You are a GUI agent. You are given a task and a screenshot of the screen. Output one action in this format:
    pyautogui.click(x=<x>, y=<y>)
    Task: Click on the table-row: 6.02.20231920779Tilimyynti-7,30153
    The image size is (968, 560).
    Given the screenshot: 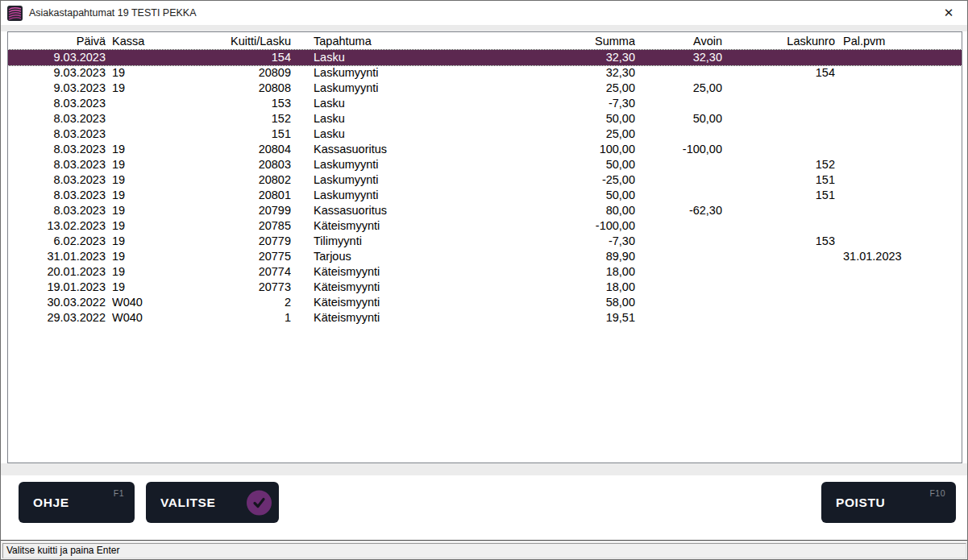 What is the action you would take?
    pyautogui.click(x=485, y=242)
    